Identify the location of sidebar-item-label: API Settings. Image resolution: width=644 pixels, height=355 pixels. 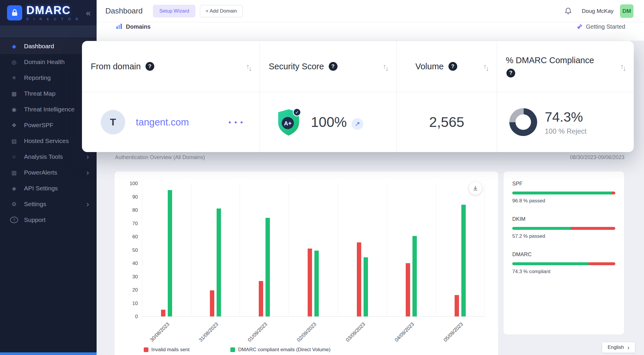
(41, 188).